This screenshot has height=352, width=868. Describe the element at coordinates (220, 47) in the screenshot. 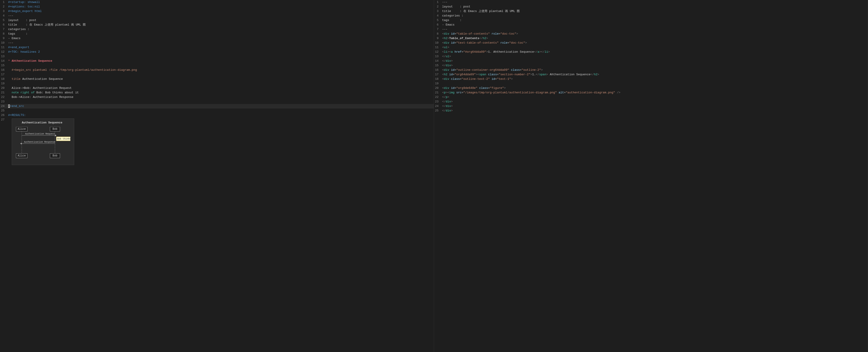

I see `line-content: #+end_export` at that location.